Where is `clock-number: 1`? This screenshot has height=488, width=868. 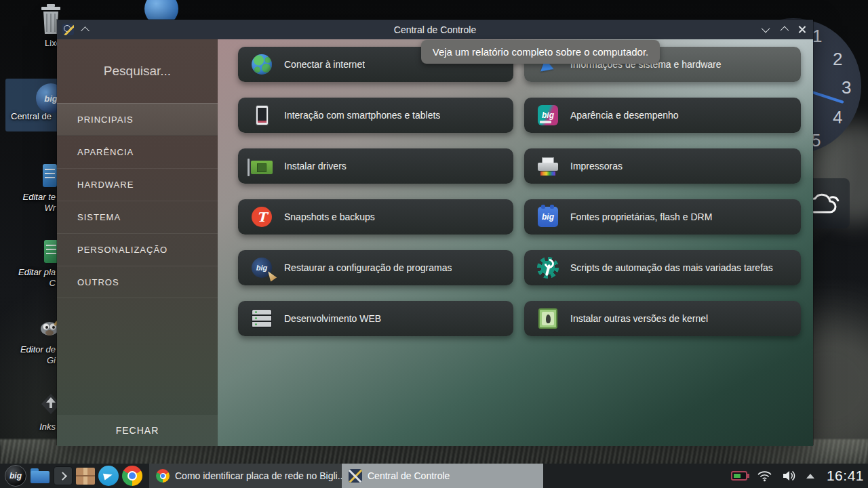 clock-number: 1 is located at coordinates (817, 37).